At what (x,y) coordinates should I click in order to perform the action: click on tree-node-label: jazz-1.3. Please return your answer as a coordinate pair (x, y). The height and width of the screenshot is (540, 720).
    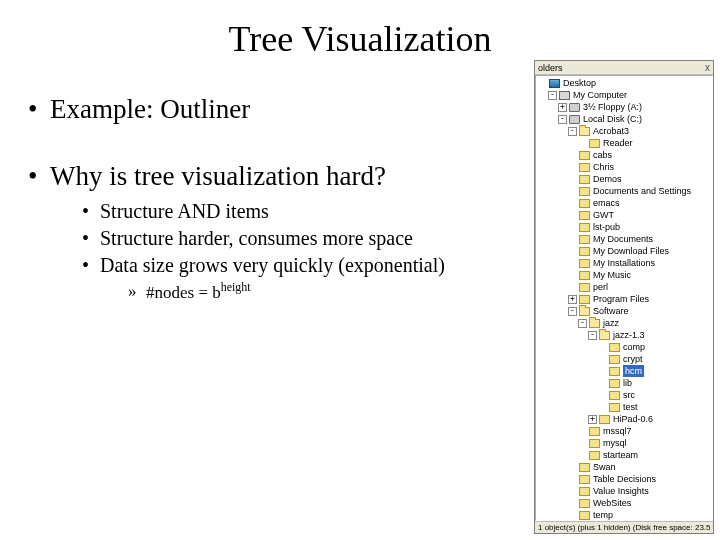
    Looking at the image, I should click on (629, 335).